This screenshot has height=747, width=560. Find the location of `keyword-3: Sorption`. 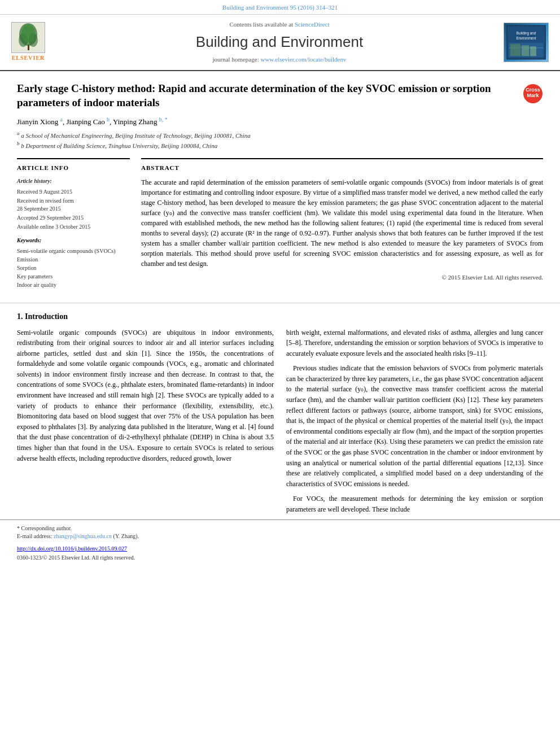

keyword-3: Sorption is located at coordinates (73, 268).